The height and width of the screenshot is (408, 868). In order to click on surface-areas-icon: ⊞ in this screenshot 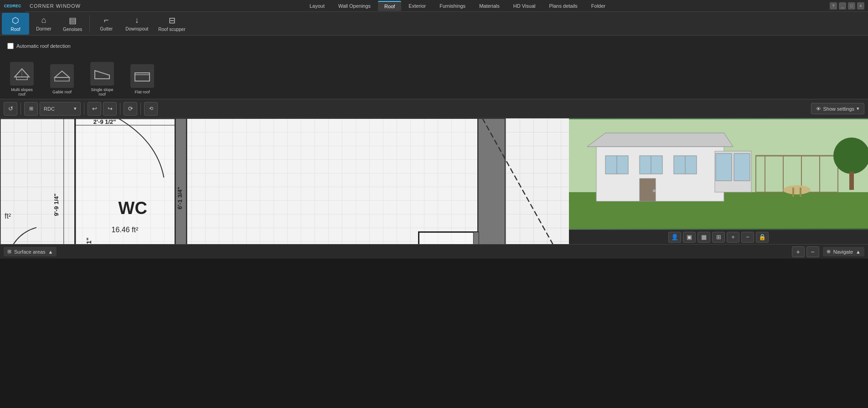, I will do `click(9, 251)`.